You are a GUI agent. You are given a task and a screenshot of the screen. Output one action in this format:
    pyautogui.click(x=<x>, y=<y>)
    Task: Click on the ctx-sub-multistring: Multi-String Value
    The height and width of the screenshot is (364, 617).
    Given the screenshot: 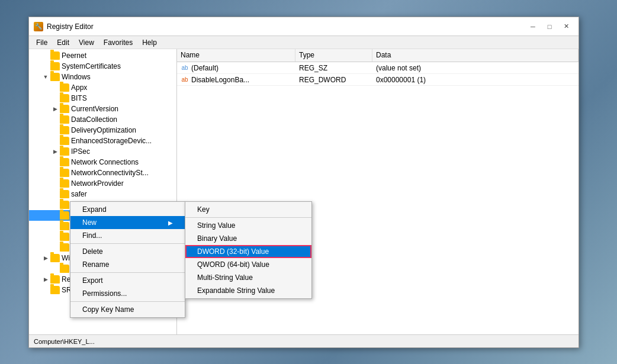 What is the action you would take?
    pyautogui.click(x=249, y=278)
    